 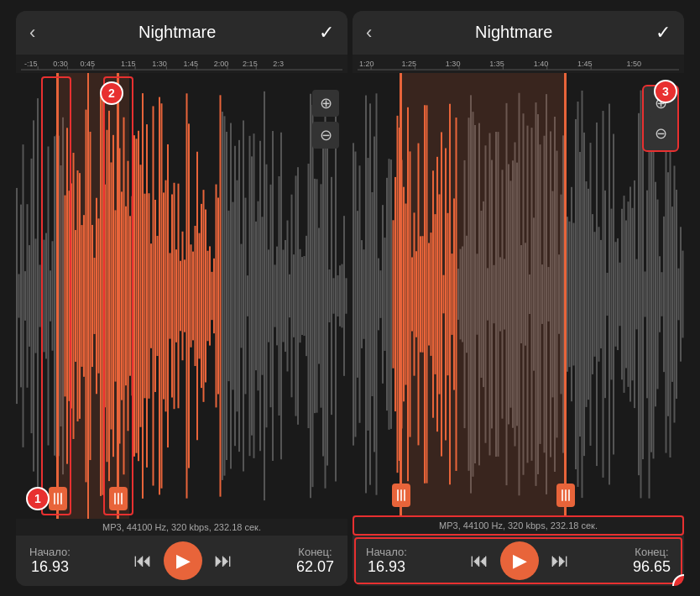 I want to click on rewind-button-1: ⏮, so click(x=143, y=561).